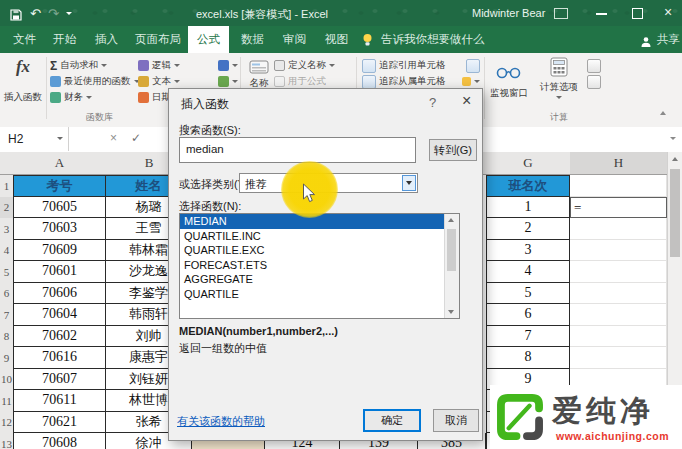  What do you see at coordinates (7, 230) in the screenshot?
I see `row-header: 3` at bounding box center [7, 230].